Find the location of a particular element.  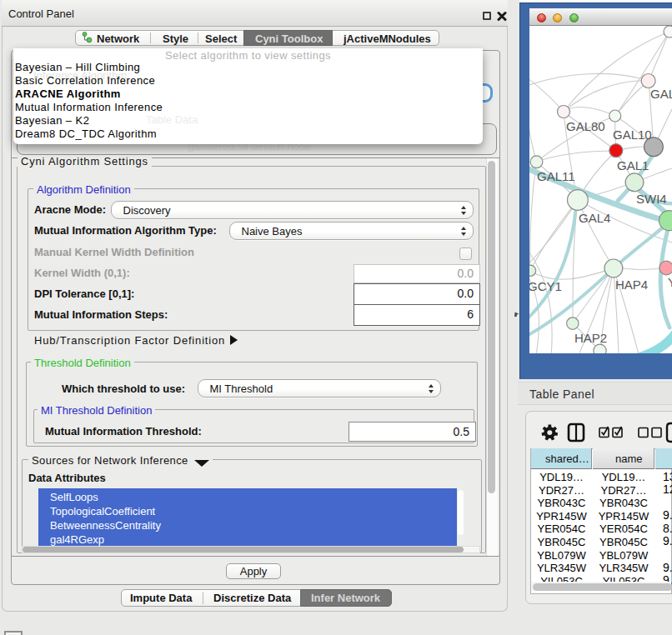

svg-text: GAL1 is located at coordinates (633, 165).